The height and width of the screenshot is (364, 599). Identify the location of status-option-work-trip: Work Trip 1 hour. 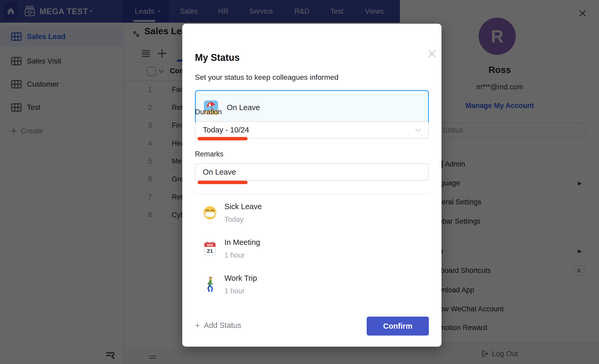
(312, 286).